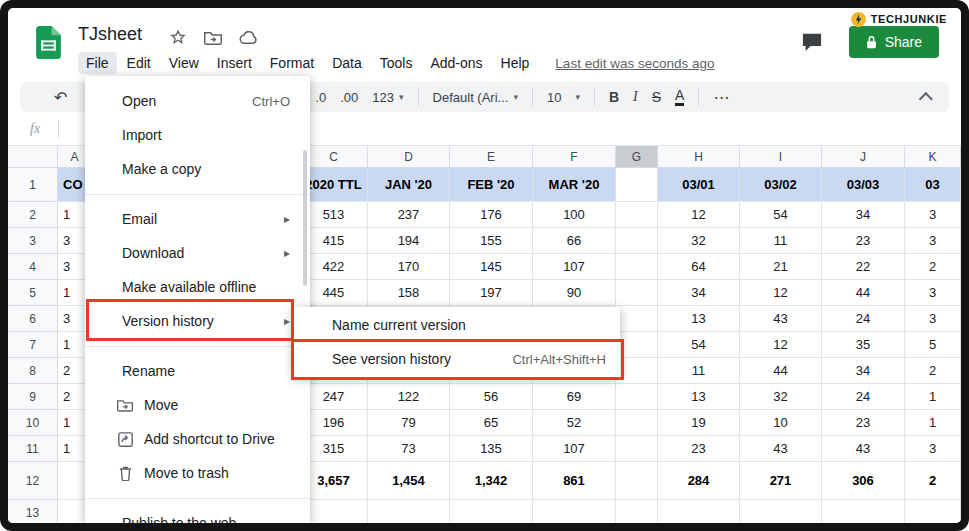 The width and height of the screenshot is (969, 531). What do you see at coordinates (699, 157) in the screenshot?
I see `column-header-H: H` at bounding box center [699, 157].